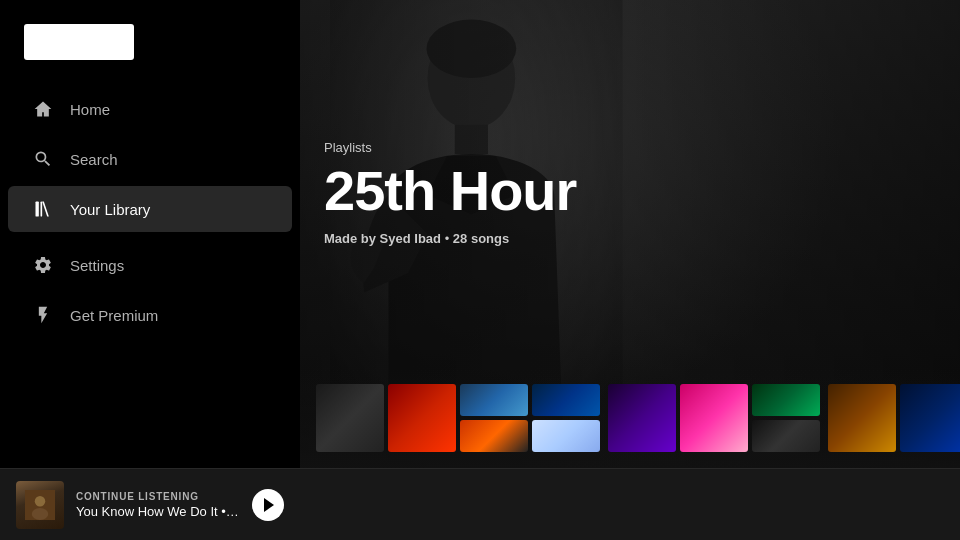 The height and width of the screenshot is (540, 960). Describe the element at coordinates (158, 496) in the screenshot. I see `continue-listening-label: CONTINUE LISTENING` at that location.